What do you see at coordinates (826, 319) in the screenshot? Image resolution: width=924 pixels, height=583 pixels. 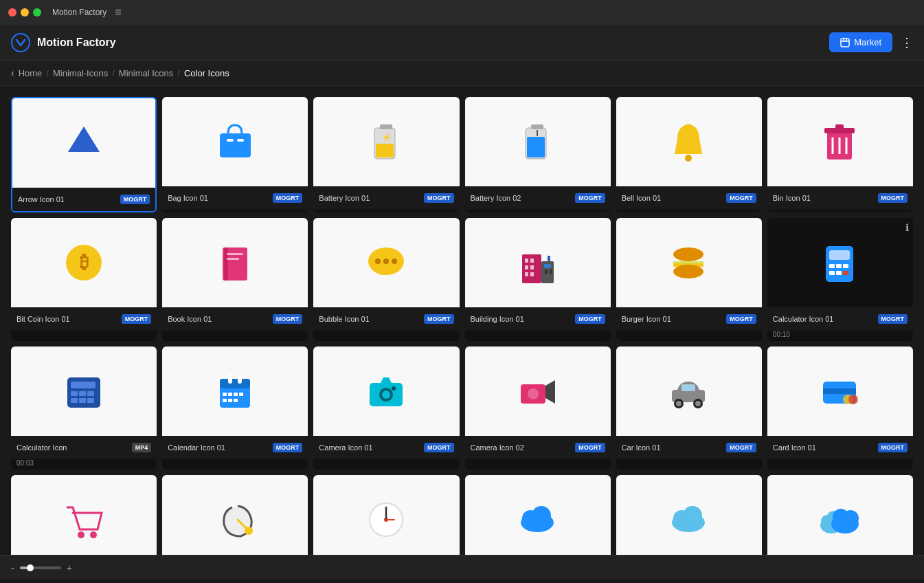 I see `card-label: Calculator Icon 01` at bounding box center [826, 319].